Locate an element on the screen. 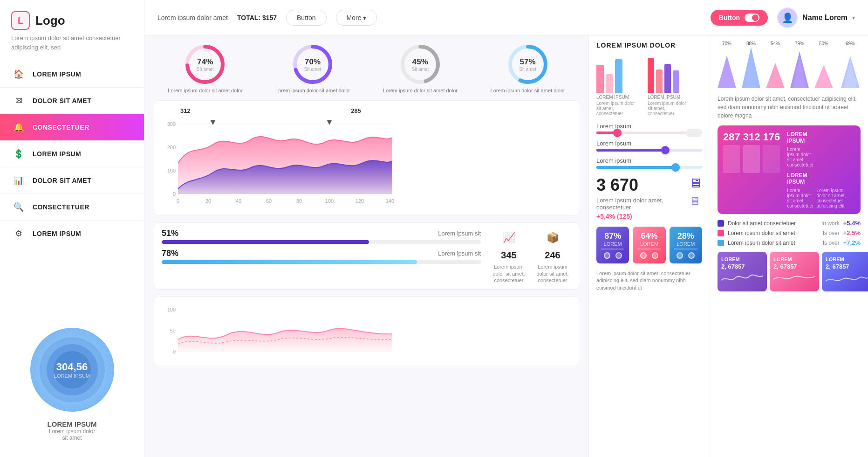  bar-desc-2: Lorem ipsum dolor sit amet, consectetuer is located at coordinates (669, 108).